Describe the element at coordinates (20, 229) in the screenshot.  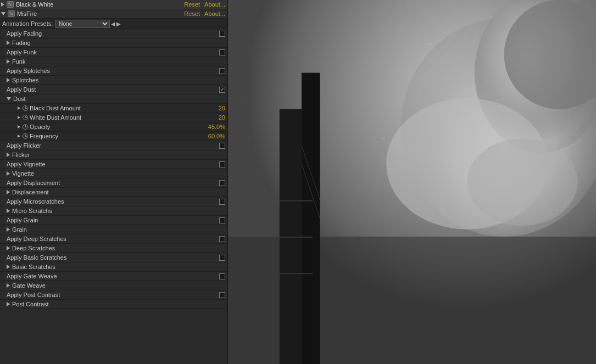
I see `grain-label: Grain` at that location.